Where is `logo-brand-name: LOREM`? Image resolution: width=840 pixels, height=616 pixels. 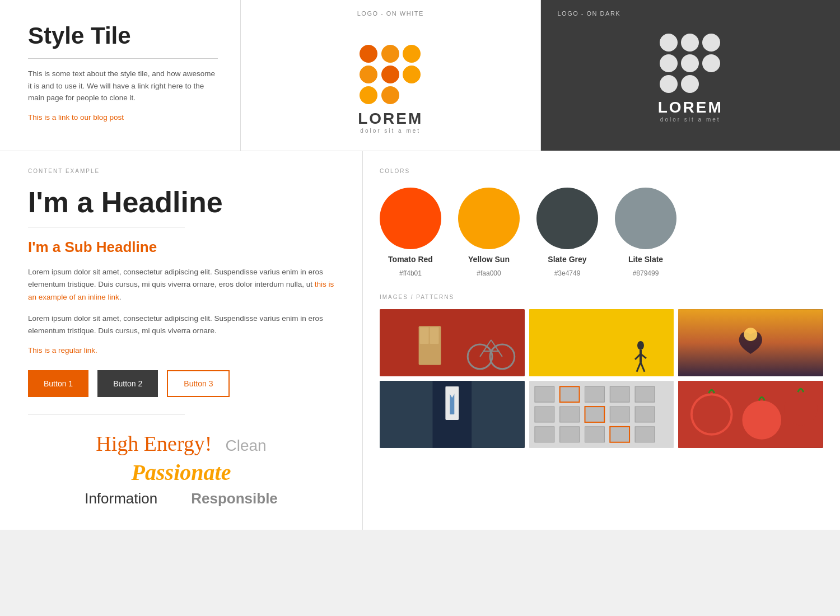
logo-brand-name: LOREM is located at coordinates (390, 119).